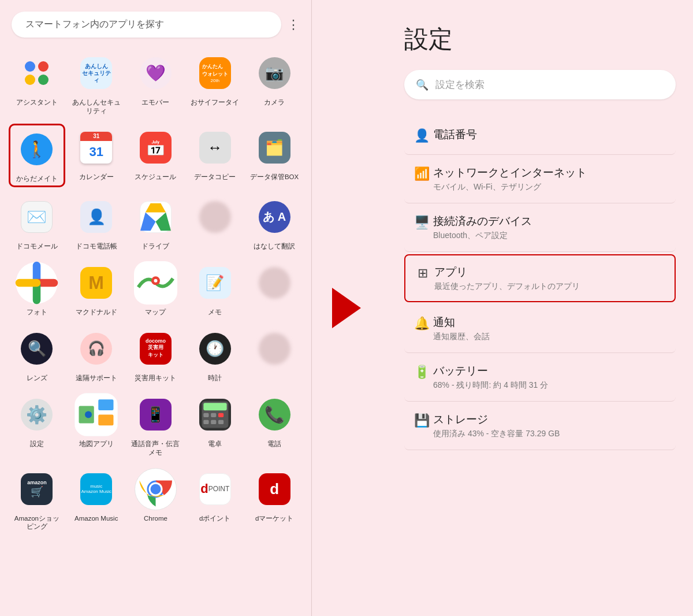  What do you see at coordinates (96, 378) in the screenshot?
I see `app-label-enkaku: 遠隔サポート` at bounding box center [96, 378].